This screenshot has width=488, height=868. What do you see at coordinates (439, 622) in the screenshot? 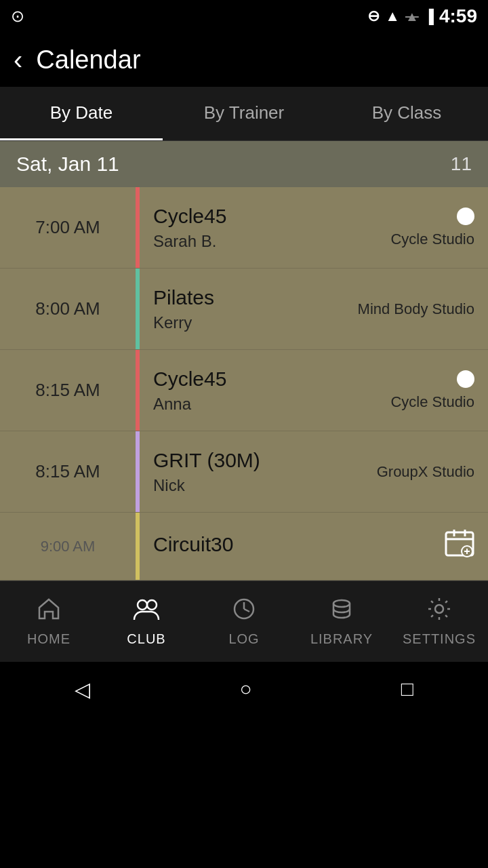
I see `nav-item-settings: SETTINGS` at bounding box center [439, 622].